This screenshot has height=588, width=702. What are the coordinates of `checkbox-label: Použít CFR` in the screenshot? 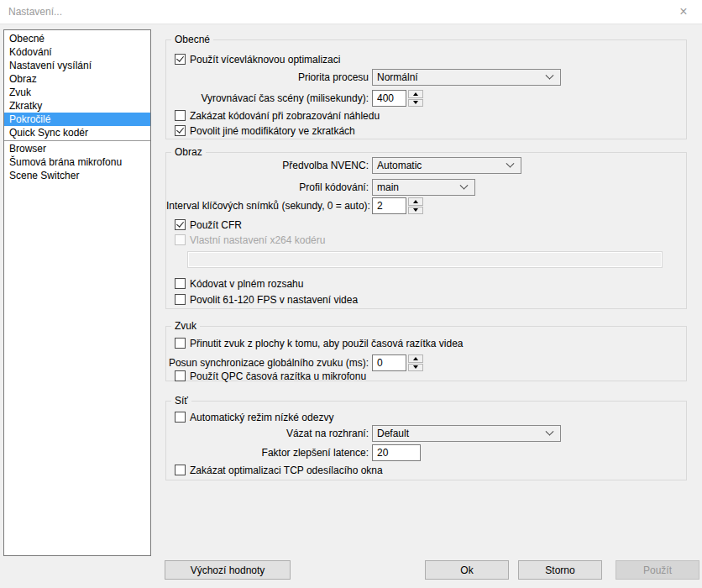 It's located at (216, 225).